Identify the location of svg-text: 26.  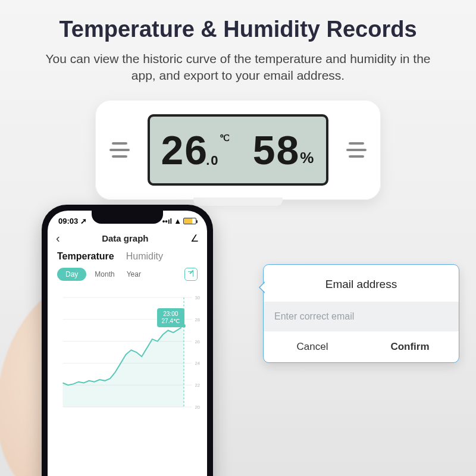
(198, 342).